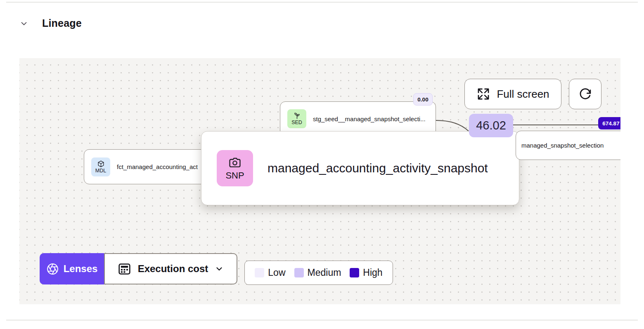  I want to click on legend-item-low: Low, so click(270, 273).